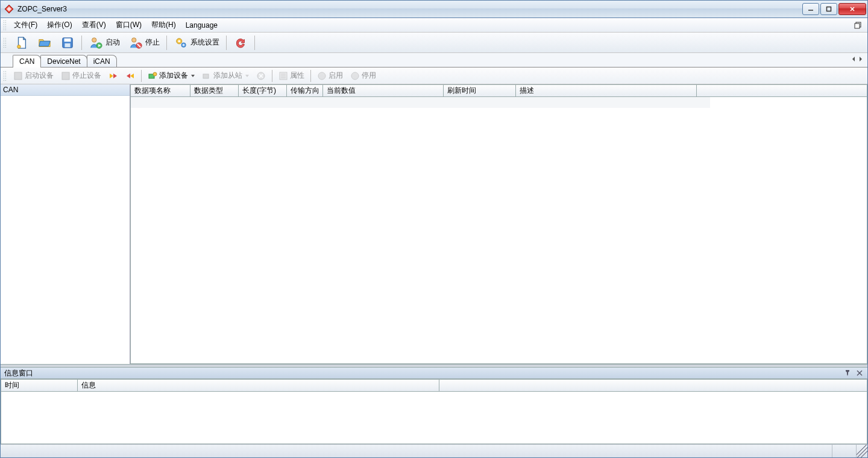 This screenshot has width=868, height=458. Describe the element at coordinates (64, 61) in the screenshot. I see `tab-devicenet: DeviceNet` at that location.